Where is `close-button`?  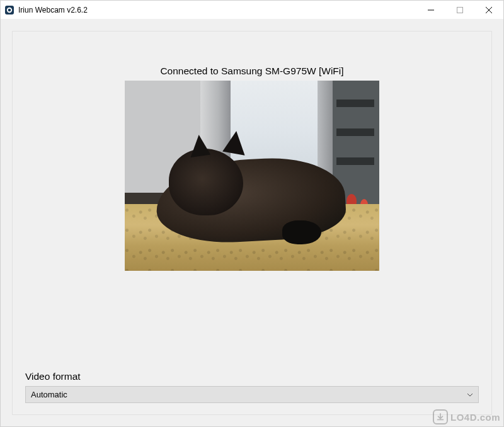 close-button is located at coordinates (489, 10).